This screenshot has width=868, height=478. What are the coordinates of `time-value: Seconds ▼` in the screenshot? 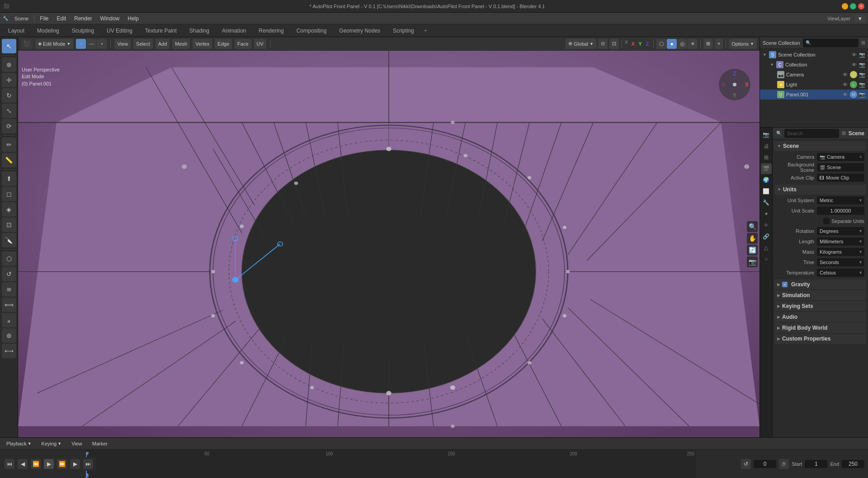 It's located at (841, 262).